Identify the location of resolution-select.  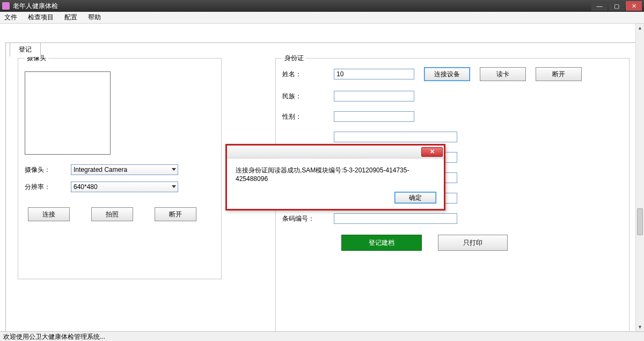
(125, 187).